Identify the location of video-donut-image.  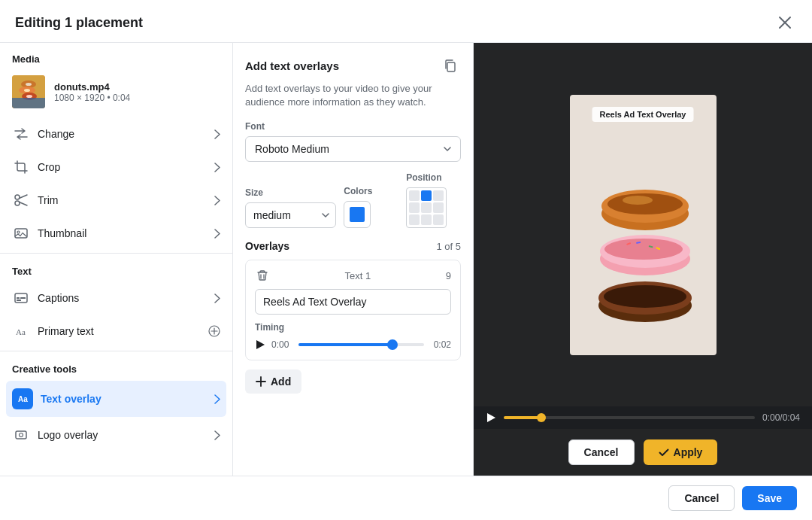
(644, 225).